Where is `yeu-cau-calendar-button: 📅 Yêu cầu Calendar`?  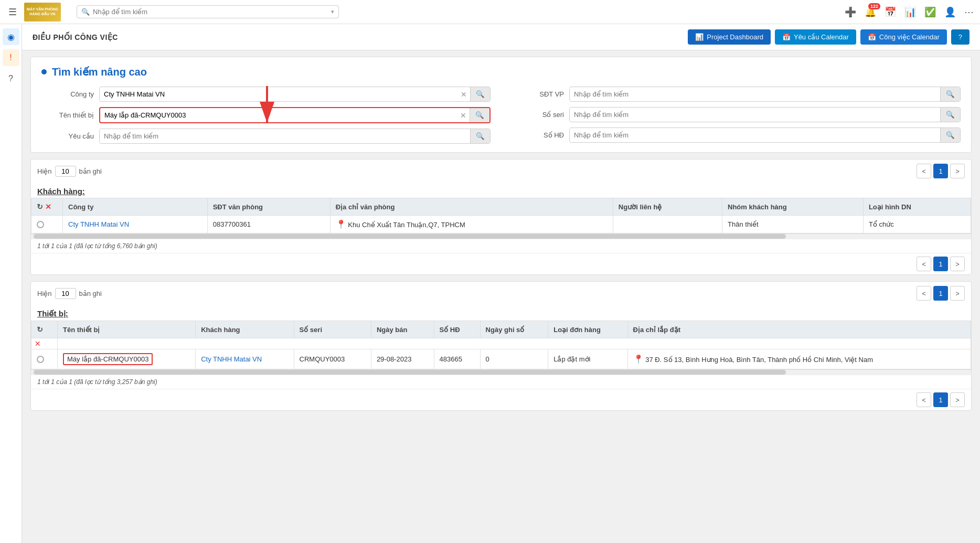
yeu-cau-calendar-button: 📅 Yêu cầu Calendar is located at coordinates (815, 37).